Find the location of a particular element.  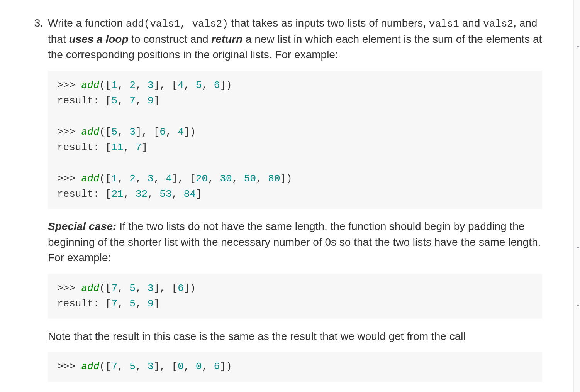

code-example-2: >>> add([7, 5, 3], [6]) result: [7, 5, 9… is located at coordinates (295, 296).